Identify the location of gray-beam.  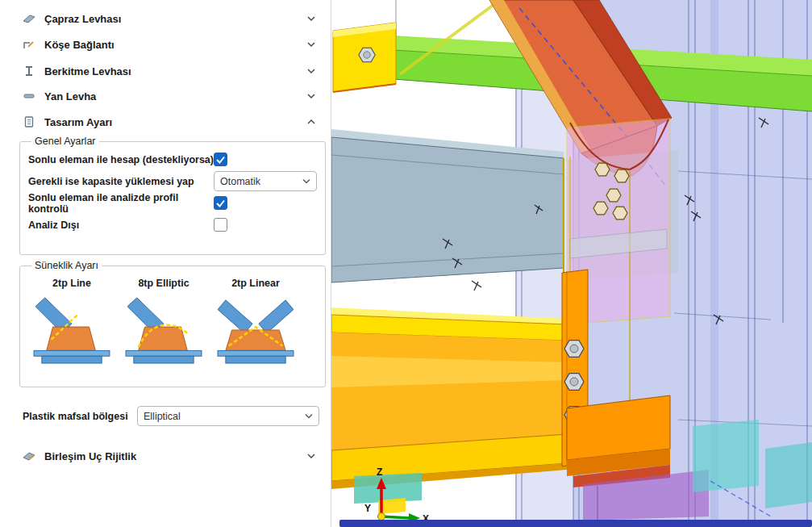
(448, 206).